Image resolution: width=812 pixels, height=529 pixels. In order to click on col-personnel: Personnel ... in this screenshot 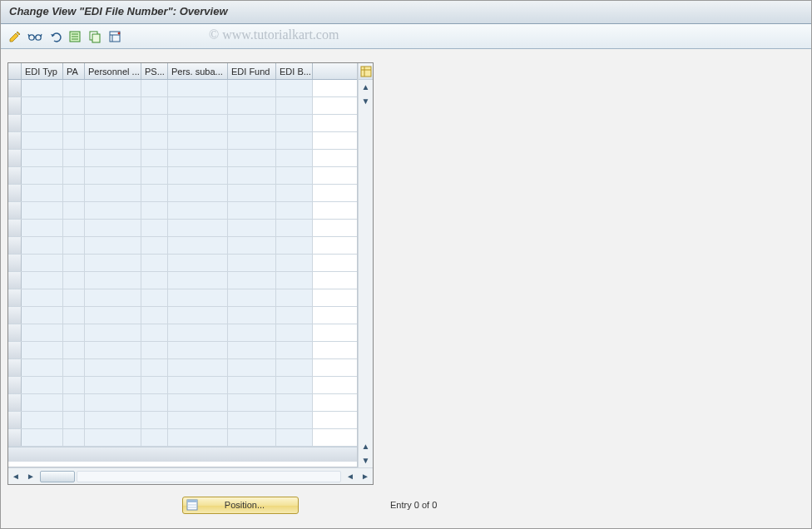, I will do `click(113, 72)`.